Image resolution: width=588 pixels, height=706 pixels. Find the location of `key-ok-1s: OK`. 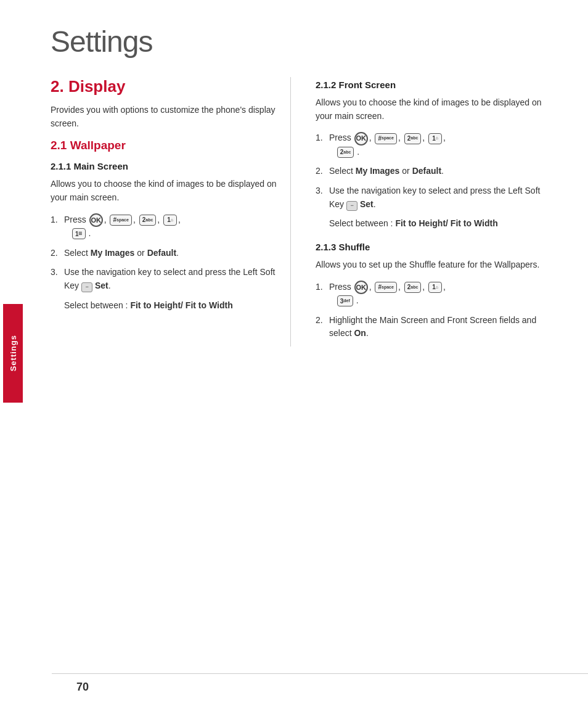

key-ok-1s: OK is located at coordinates (361, 287).